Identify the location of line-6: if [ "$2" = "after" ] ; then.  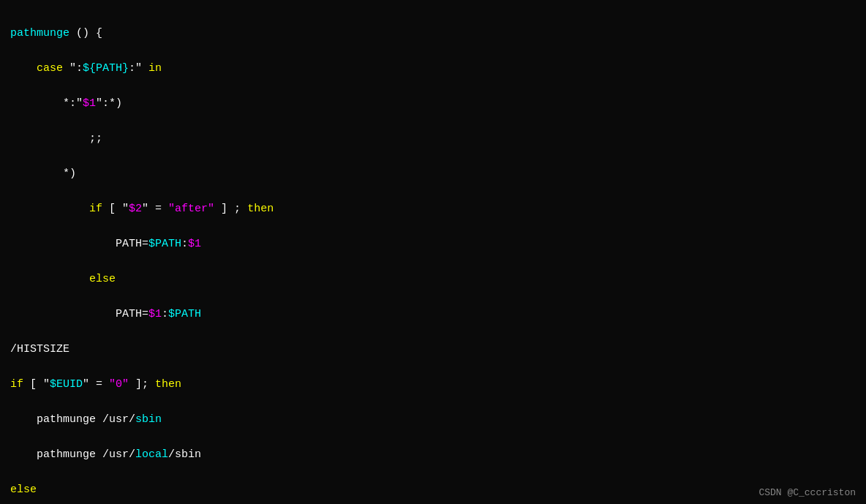
(433, 209).